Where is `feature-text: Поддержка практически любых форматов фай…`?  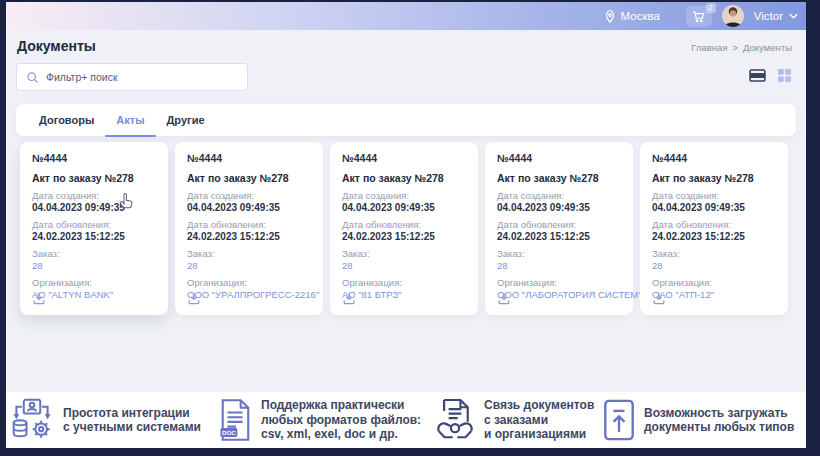
feature-text: Поддержка практически любых форматов фай… is located at coordinates (341, 420).